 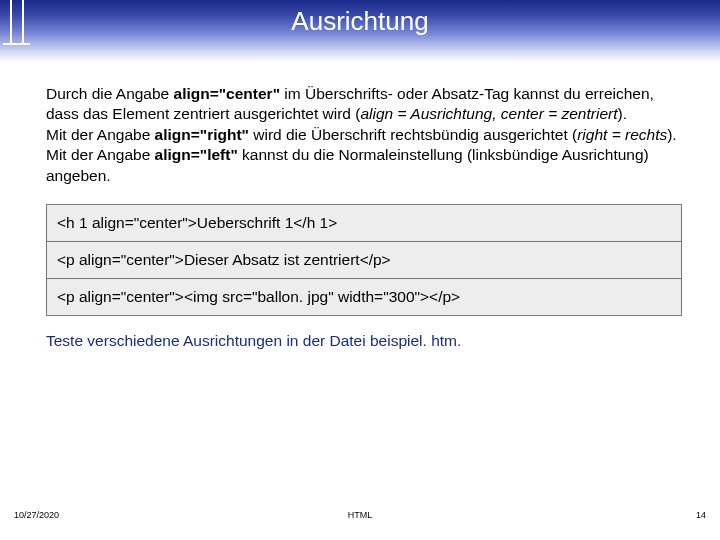 I want to click on bold-text: align="right", so click(x=202, y=134).